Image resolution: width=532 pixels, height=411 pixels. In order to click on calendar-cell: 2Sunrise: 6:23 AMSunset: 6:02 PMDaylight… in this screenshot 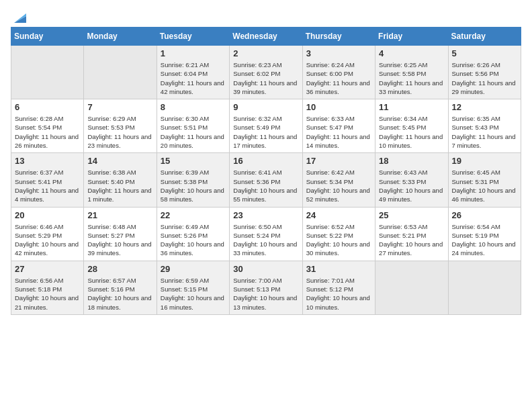, I will do `click(266, 73)`.